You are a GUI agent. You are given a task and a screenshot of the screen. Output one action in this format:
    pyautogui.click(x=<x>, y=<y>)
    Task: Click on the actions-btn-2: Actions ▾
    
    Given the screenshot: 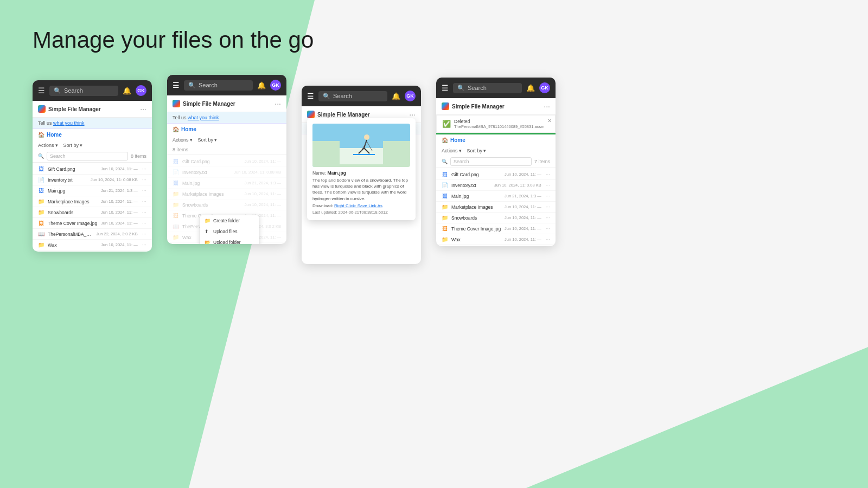 What is the action you would take?
    pyautogui.click(x=182, y=140)
    